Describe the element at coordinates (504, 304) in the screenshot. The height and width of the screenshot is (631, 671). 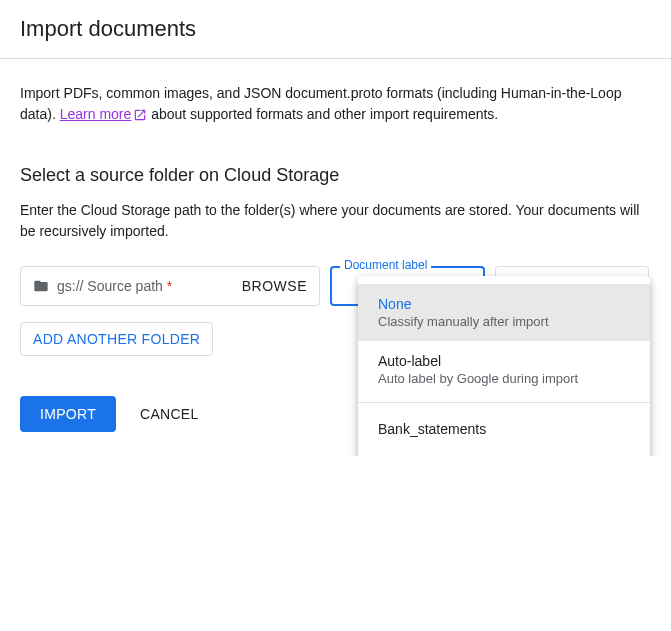
I see `dropdown-option-title: None` at that location.